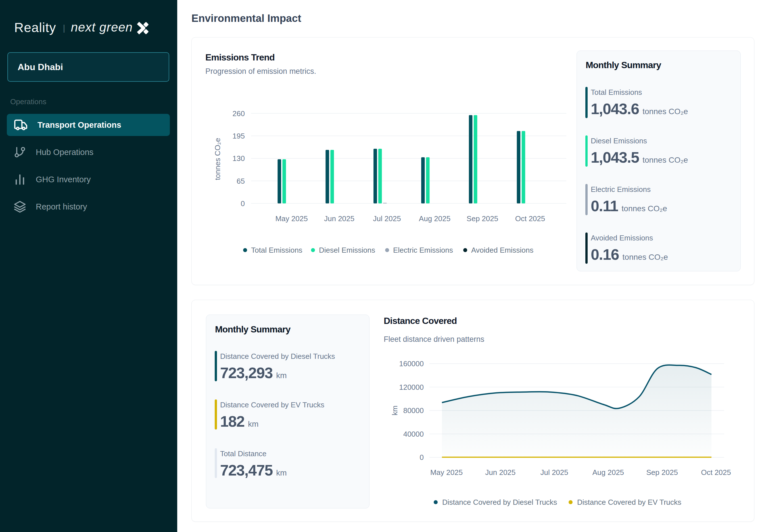 This screenshot has height=532, width=764. I want to click on svg-text: 80000, so click(413, 410).